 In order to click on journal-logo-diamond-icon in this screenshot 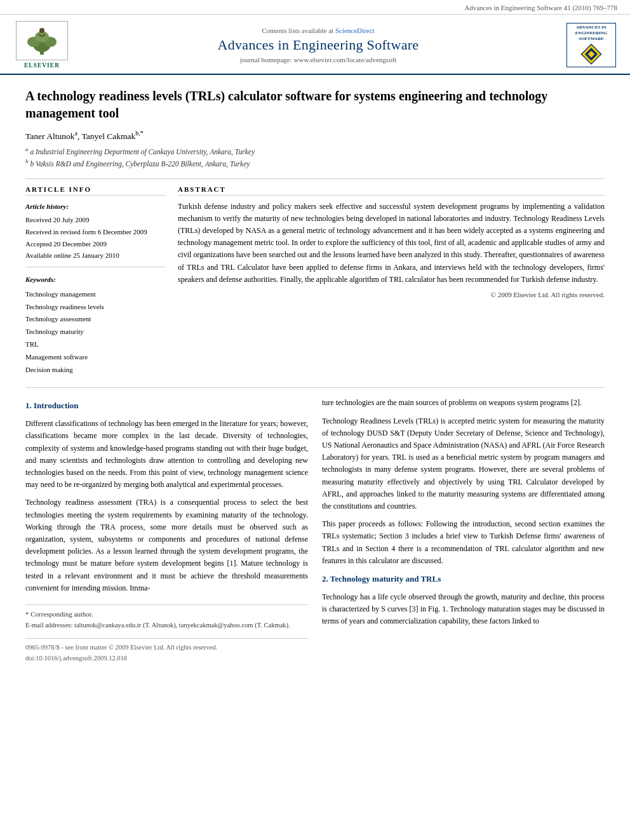, I will do `click(591, 55)`.